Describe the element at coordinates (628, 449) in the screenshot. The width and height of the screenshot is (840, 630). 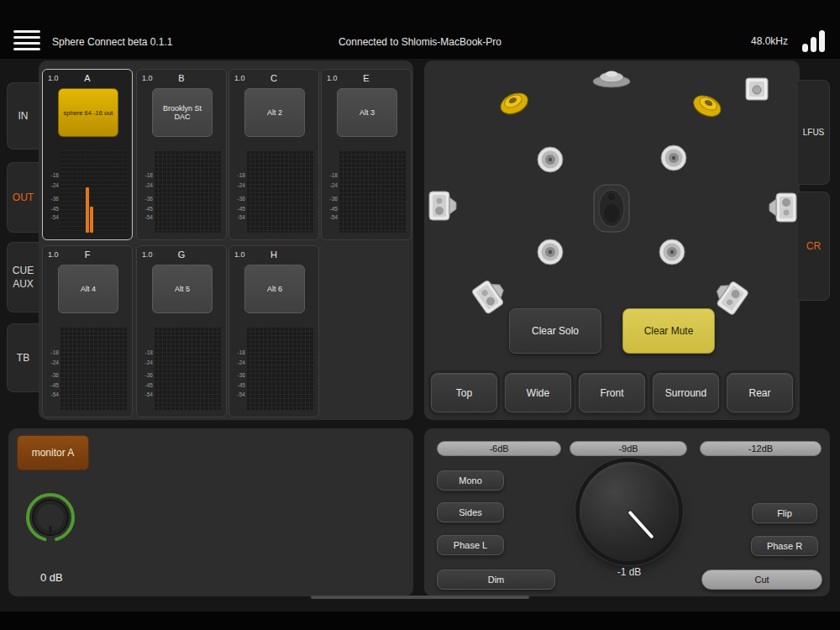
I see `dim-preset-9db: -9dB` at that location.